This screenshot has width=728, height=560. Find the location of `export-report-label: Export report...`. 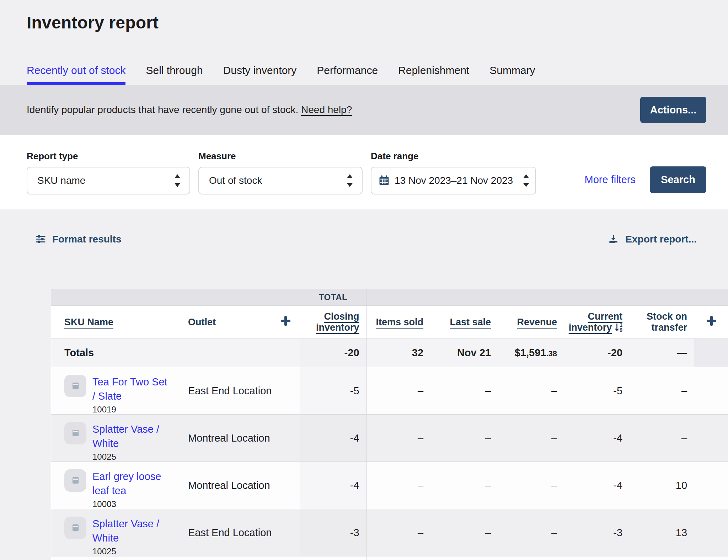

export-report-label: Export report... is located at coordinates (661, 239).